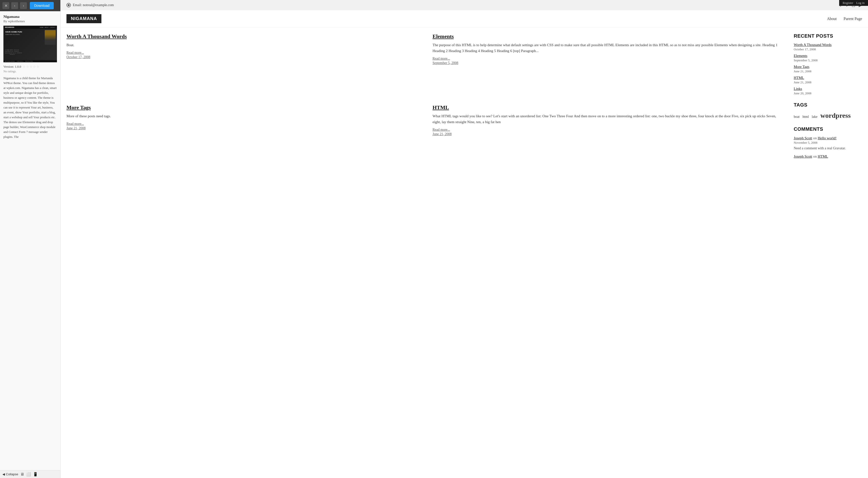  What do you see at coordinates (827, 138) in the screenshot?
I see `comment-post-link: Hello world!` at bounding box center [827, 138].